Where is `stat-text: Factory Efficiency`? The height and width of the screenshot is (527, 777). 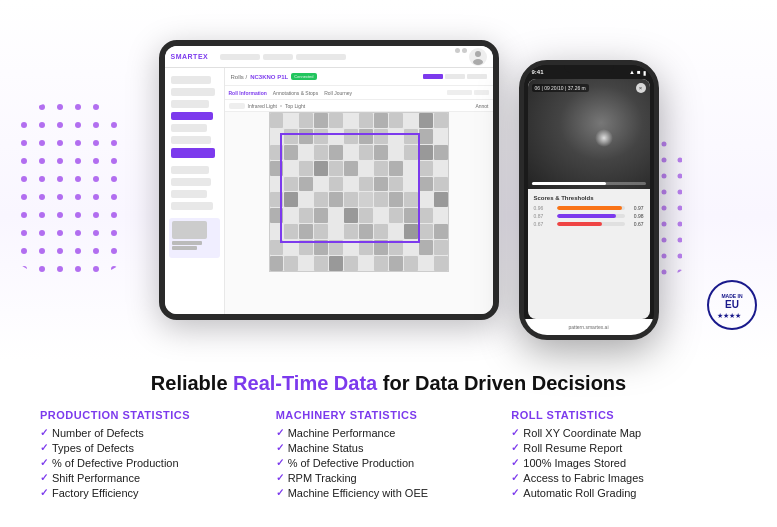
stat-text: Factory Efficiency is located at coordinates (96, 493).